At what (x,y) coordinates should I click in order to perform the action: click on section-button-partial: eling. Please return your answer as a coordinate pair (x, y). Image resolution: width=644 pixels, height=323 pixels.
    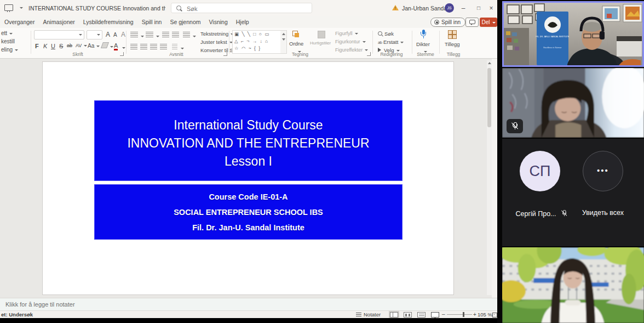
    Looking at the image, I should click on (10, 49).